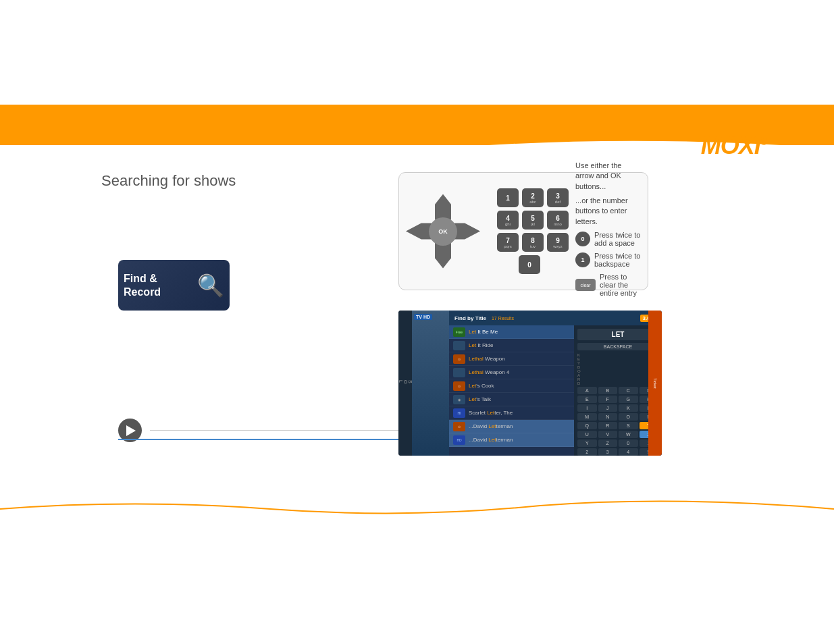 This screenshot has width=834, height=644. I want to click on instruction-arrows: Use either the arrow and OK buttons..., so click(608, 176).